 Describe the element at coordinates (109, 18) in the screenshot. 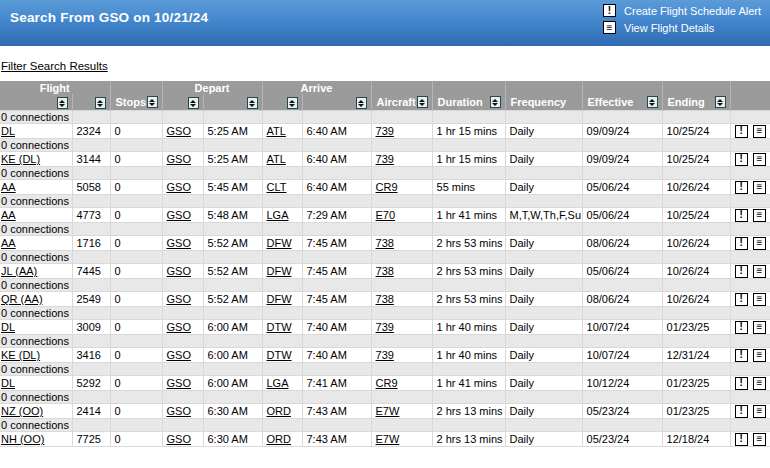

I see `page-title: Search From GSO on 10/21/24` at that location.